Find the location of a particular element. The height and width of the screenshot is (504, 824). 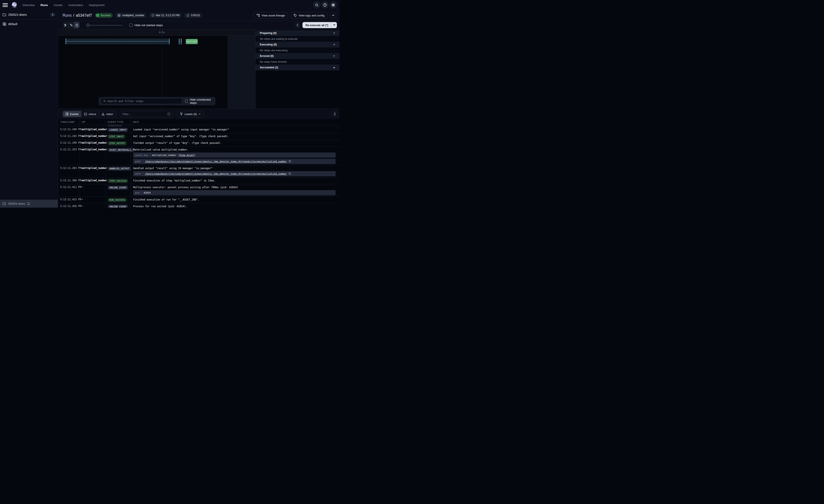

event-timestamp: 5:12:11.426 PM is located at coordinates (69, 205).